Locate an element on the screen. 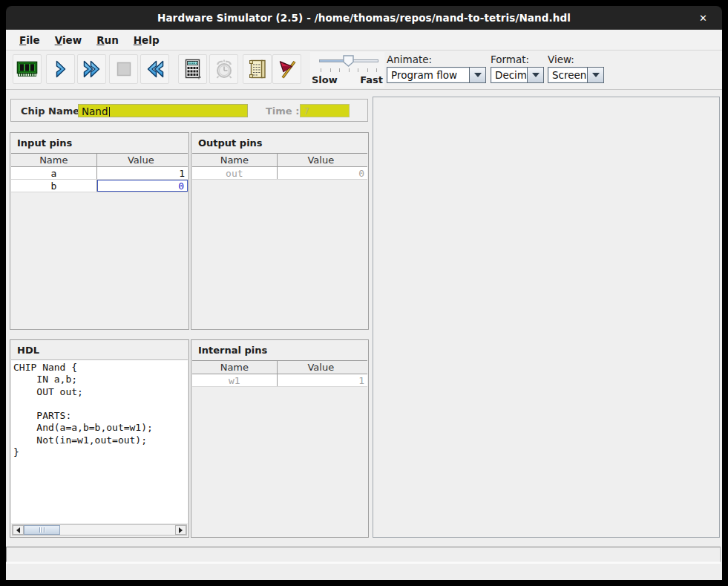  pin-value: 0 is located at coordinates (322, 173).